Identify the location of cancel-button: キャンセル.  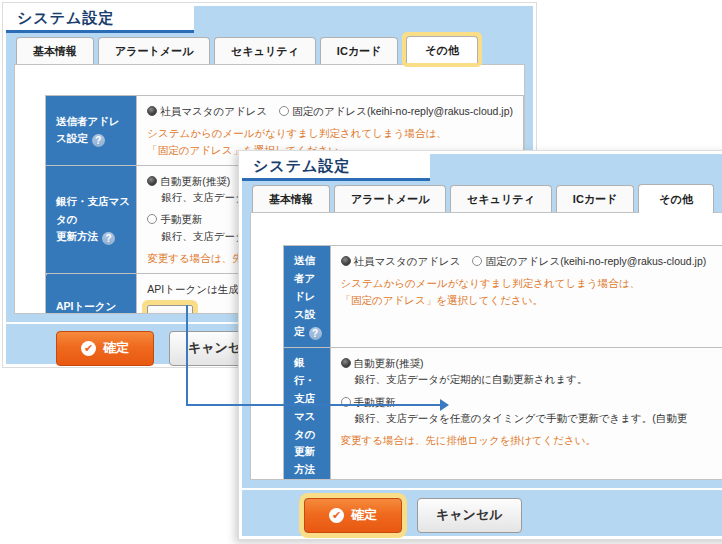
(470, 516).